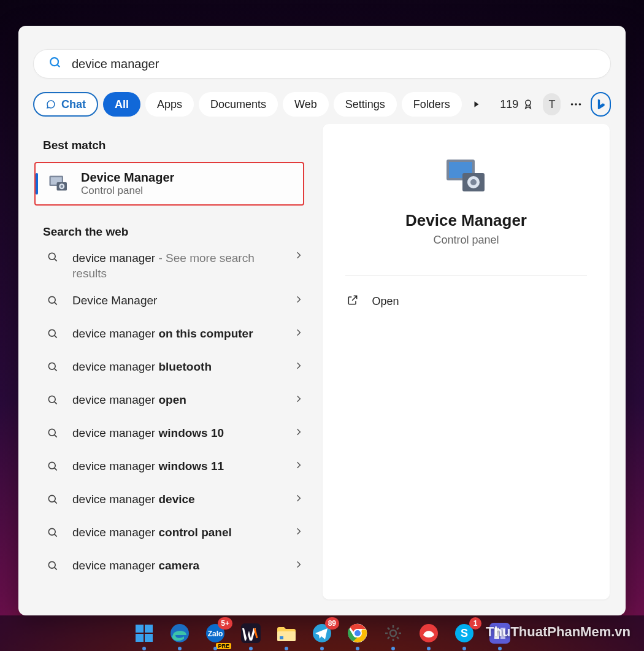 Image resolution: width=644 pixels, height=651 pixels. Describe the element at coordinates (177, 367) in the screenshot. I see `web-result-item: device manager bluetooth` at that location.